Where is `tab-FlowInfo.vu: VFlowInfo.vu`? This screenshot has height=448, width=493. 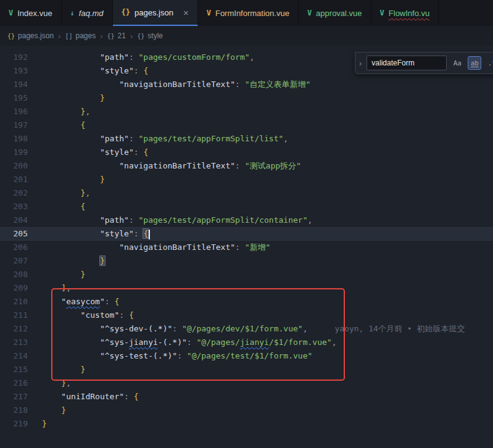 tab-FlowInfo.vu: VFlowInfo.vu is located at coordinates (405, 13).